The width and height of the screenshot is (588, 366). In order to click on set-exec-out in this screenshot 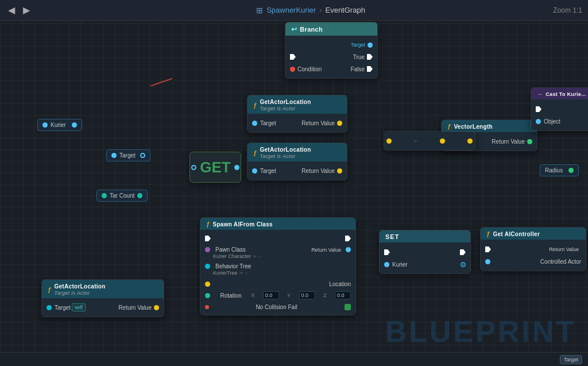, I will do `click(463, 252)`.